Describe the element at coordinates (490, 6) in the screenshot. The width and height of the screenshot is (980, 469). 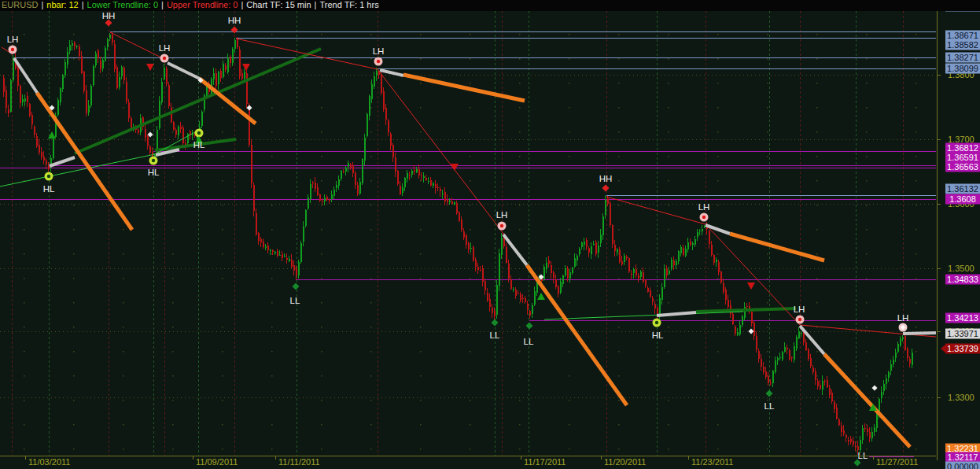
I see `chart-legend-bar: EURUSD|nbar: 12|Lower Trendline: 0|Upper…` at that location.